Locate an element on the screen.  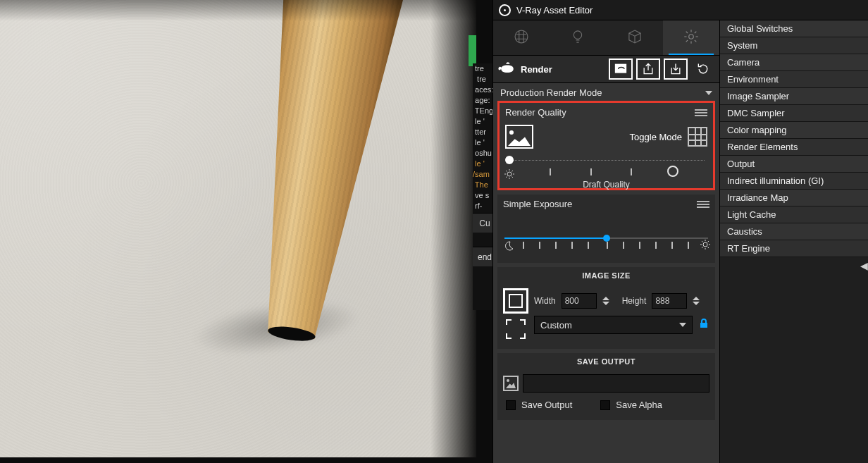
green-indicator is located at coordinates (472, 51).